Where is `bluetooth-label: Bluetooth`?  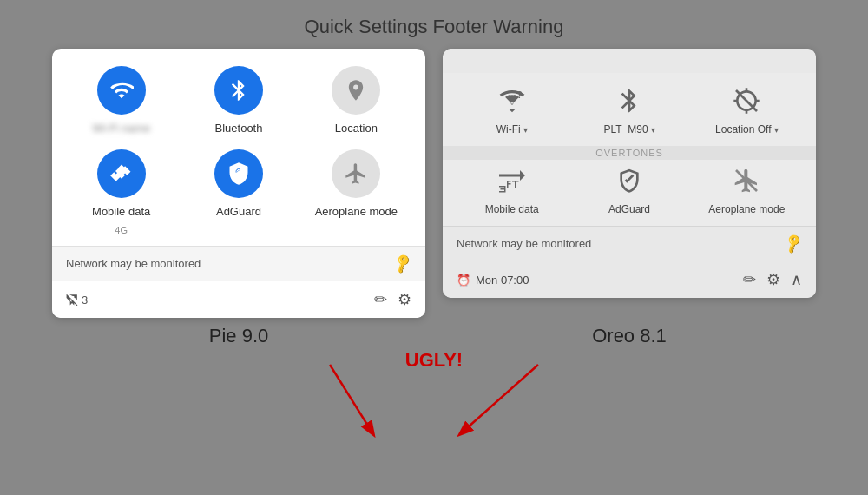
bluetooth-label: Bluetooth is located at coordinates (240, 129).